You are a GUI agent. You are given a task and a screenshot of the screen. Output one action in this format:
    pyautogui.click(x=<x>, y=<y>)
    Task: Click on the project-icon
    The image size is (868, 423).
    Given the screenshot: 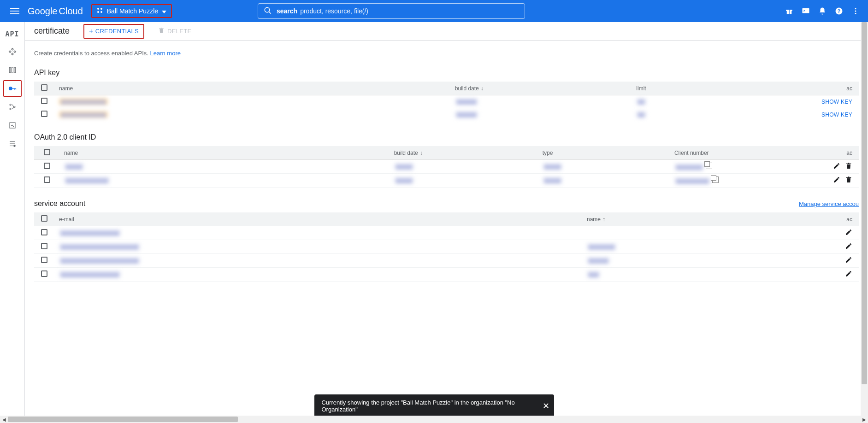 What is the action you would take?
    pyautogui.click(x=100, y=11)
    